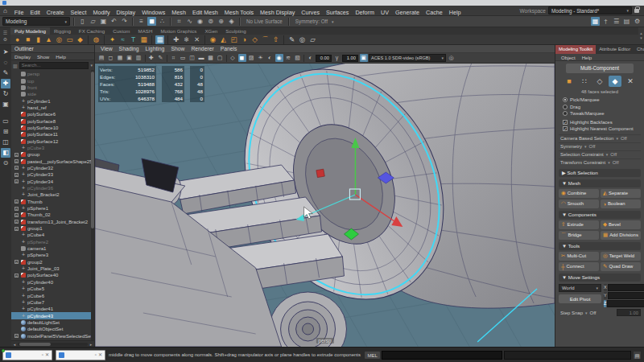 The height and width of the screenshot is (362, 644). Describe the element at coordinates (579, 256) in the screenshot. I see `multi-cut-button: ✂Multi-Cut` at that location.